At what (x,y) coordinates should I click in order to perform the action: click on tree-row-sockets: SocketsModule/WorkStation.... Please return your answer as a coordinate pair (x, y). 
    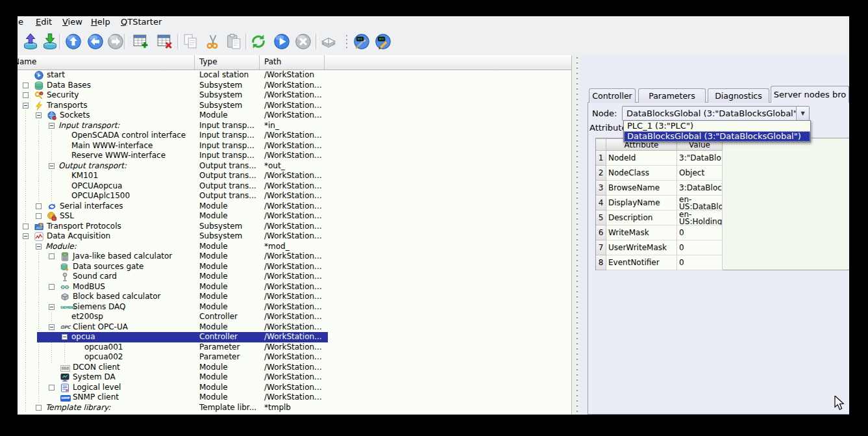
    Looking at the image, I should click on (295, 116).